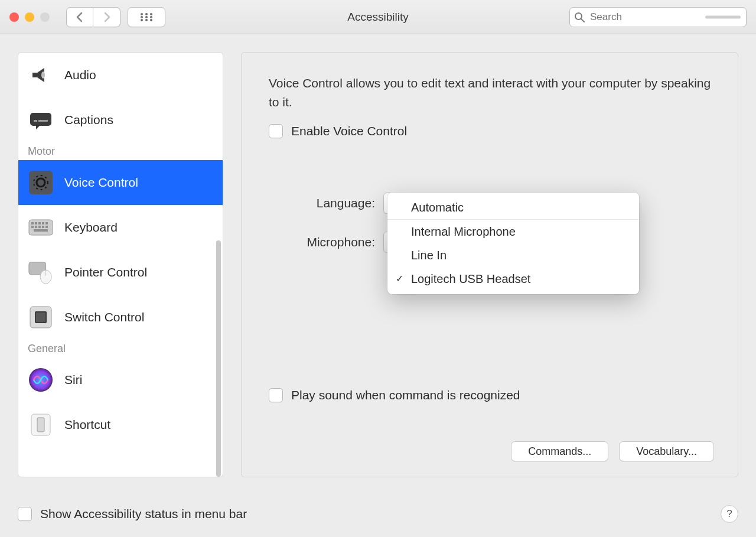 This screenshot has height=537, width=756. Describe the element at coordinates (378, 17) in the screenshot. I see `window-toolbar: Accessibility` at that location.